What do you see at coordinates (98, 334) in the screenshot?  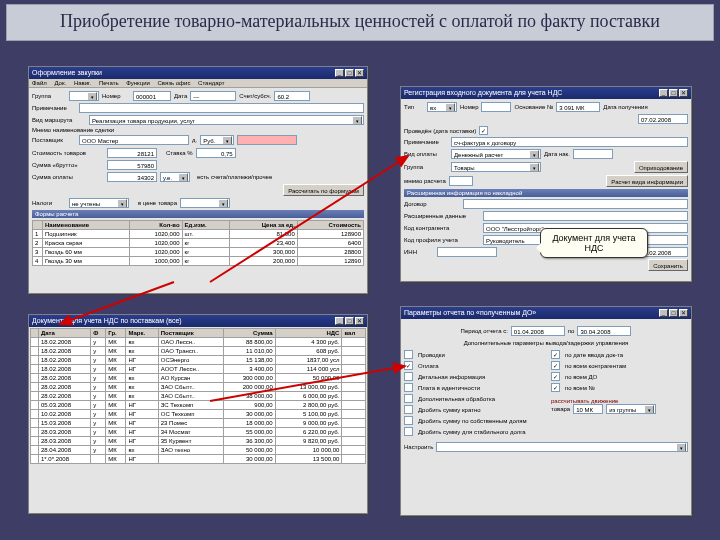 I see `col-f: Ф` at bounding box center [98, 334].